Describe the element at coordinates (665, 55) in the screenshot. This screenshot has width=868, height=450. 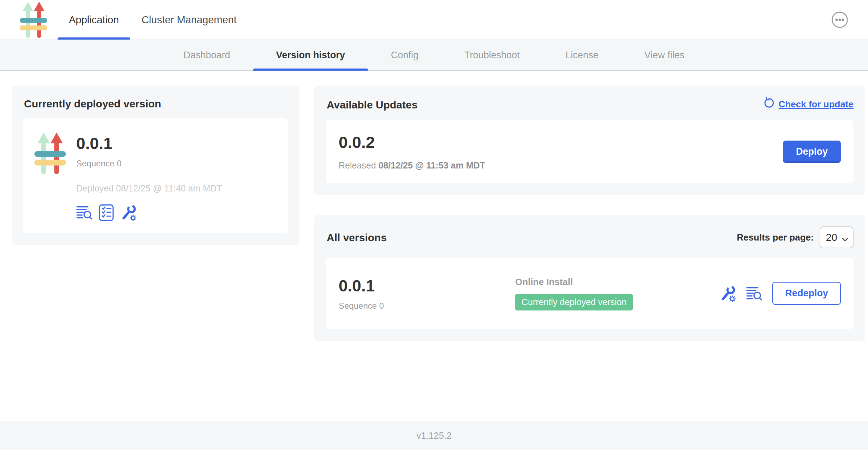
I see `tab-label: View files` at that location.